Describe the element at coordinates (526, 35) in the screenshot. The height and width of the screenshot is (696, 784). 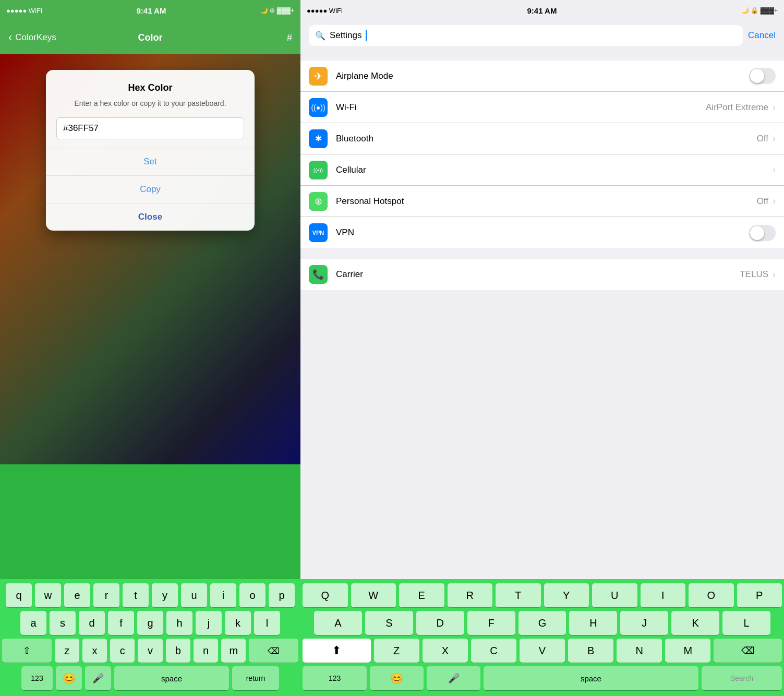
I see `search-bar: 🔍 Settings` at that location.